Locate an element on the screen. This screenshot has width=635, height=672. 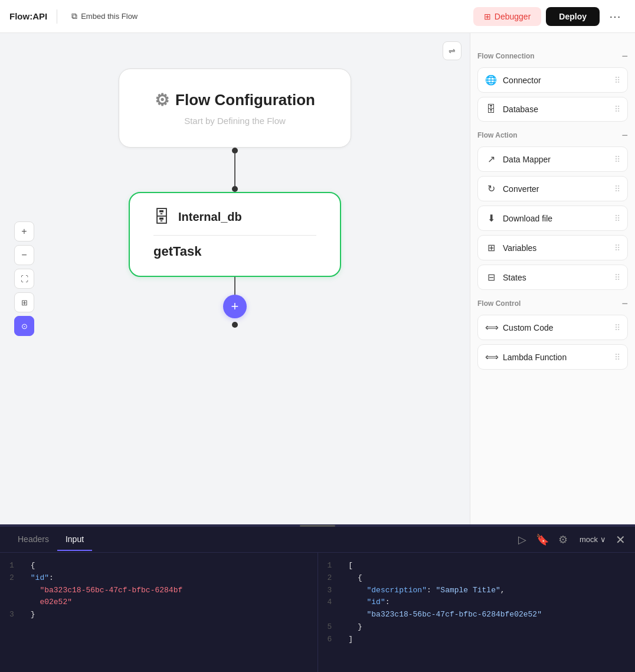
flow-config-node: ⚙ Flow Configuration Start by Defining t… is located at coordinates (235, 108).